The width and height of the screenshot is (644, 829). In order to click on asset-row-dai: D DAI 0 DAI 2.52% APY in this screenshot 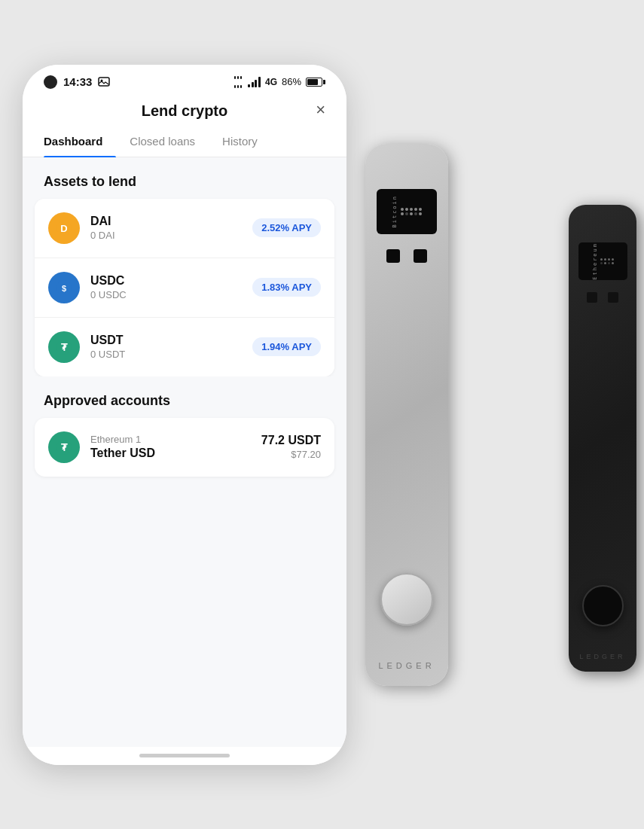, I will do `click(185, 229)`.